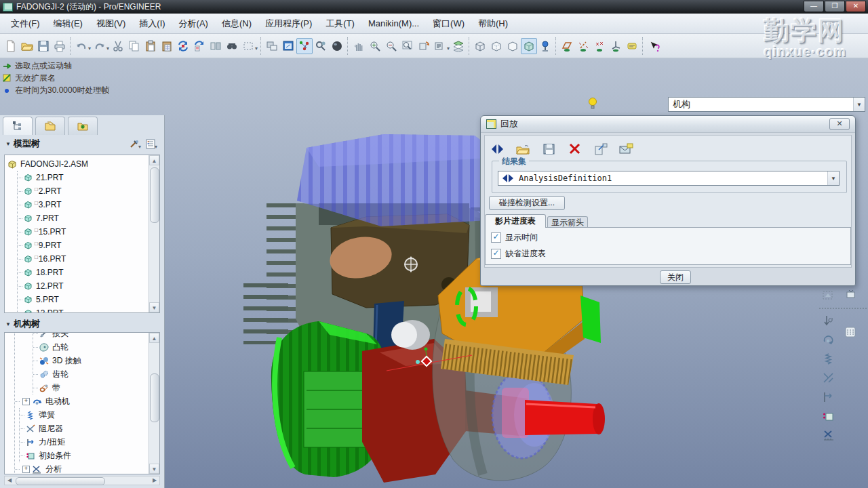 This screenshot has width=868, height=488. What do you see at coordinates (829, 296) in the screenshot?
I see `mass-properties-icon` at bounding box center [829, 296].